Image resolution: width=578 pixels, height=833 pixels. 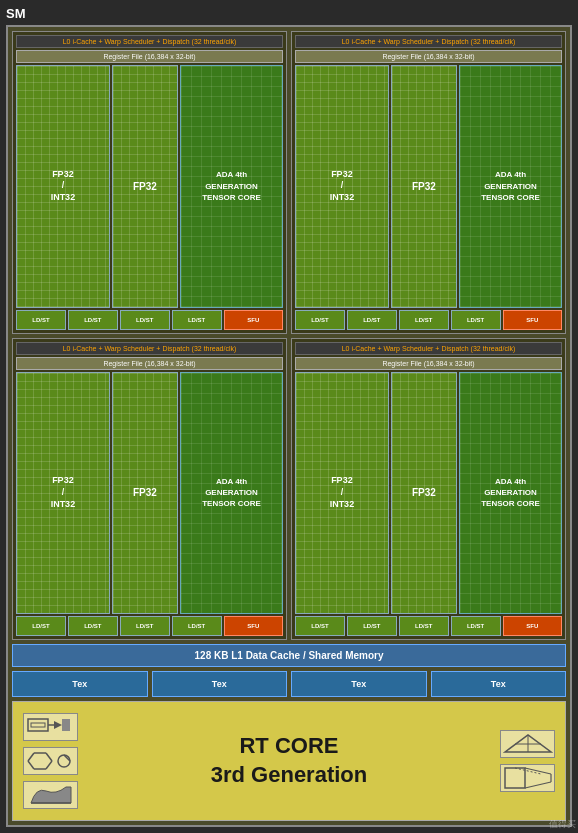 What do you see at coordinates (150, 494) in the screenshot?
I see `core-area-bl: FP32 / INT32 FP32 ADA 4th GENERATION TEN…` at bounding box center [150, 494].